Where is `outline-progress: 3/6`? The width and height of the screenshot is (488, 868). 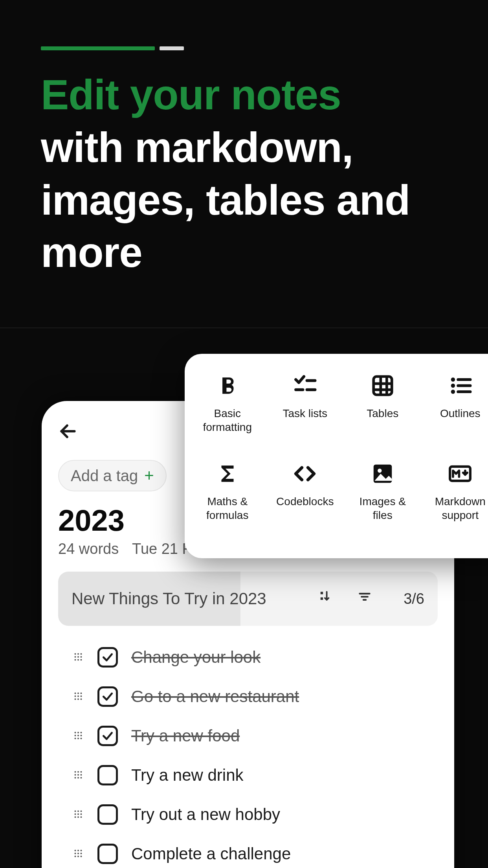 outline-progress: 3/6 is located at coordinates (414, 599).